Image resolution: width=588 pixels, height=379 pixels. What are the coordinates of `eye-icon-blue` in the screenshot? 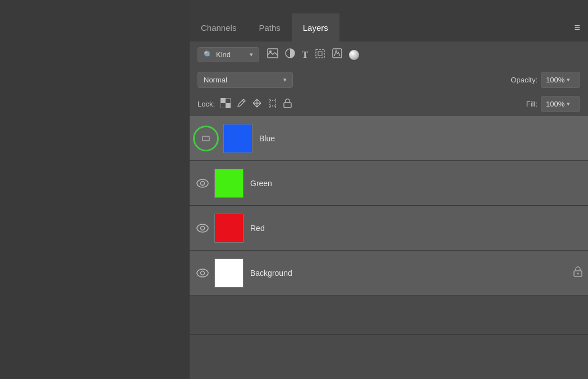 It's located at (206, 138).